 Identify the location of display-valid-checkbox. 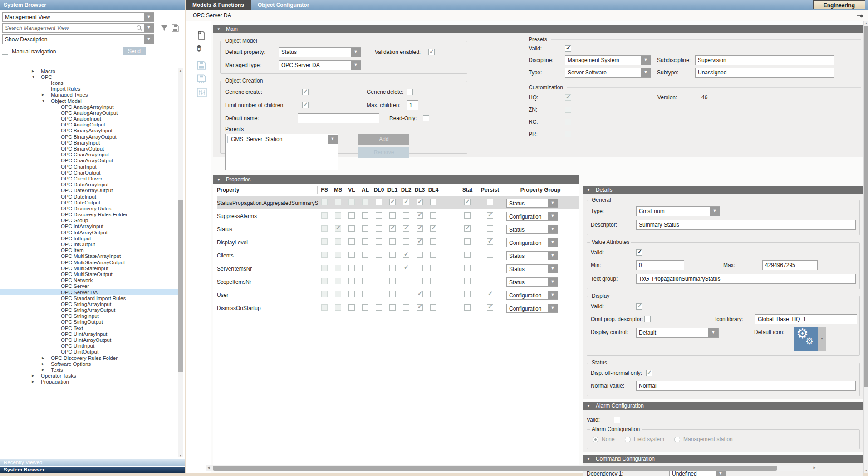
(639, 306).